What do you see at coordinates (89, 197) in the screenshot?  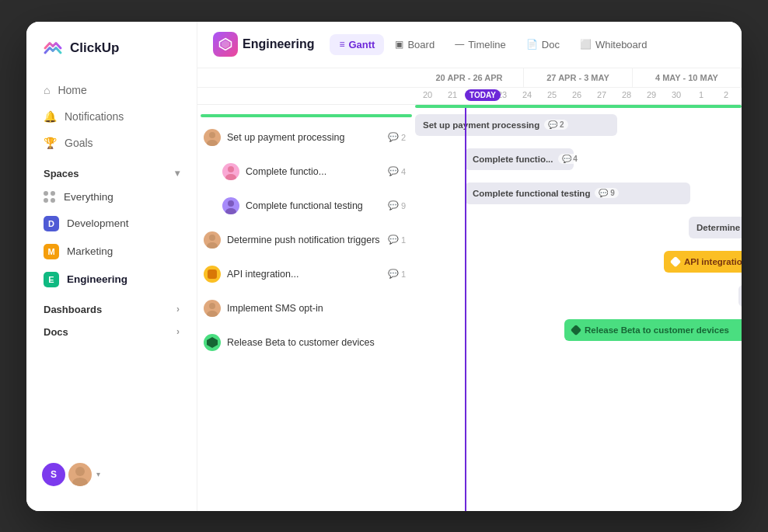 I see `space-everything-label: Everything` at bounding box center [89, 197].